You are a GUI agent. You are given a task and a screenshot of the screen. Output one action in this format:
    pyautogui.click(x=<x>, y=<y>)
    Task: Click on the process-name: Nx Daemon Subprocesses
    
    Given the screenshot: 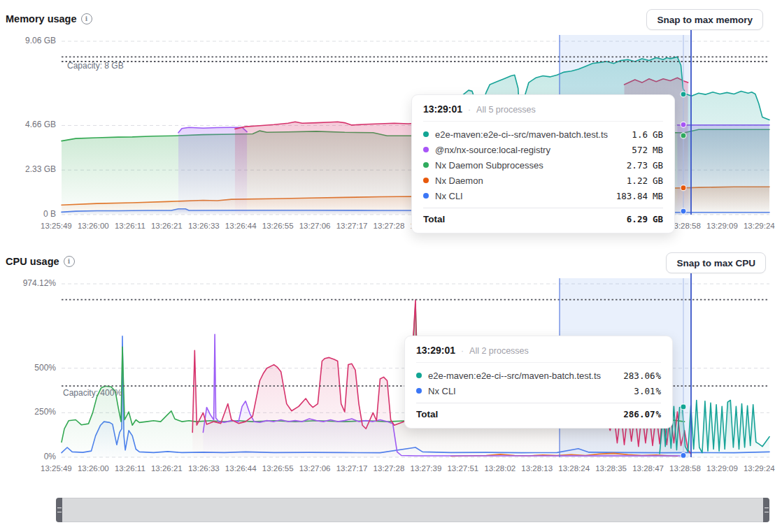 What is the action you would take?
    pyautogui.click(x=531, y=165)
    